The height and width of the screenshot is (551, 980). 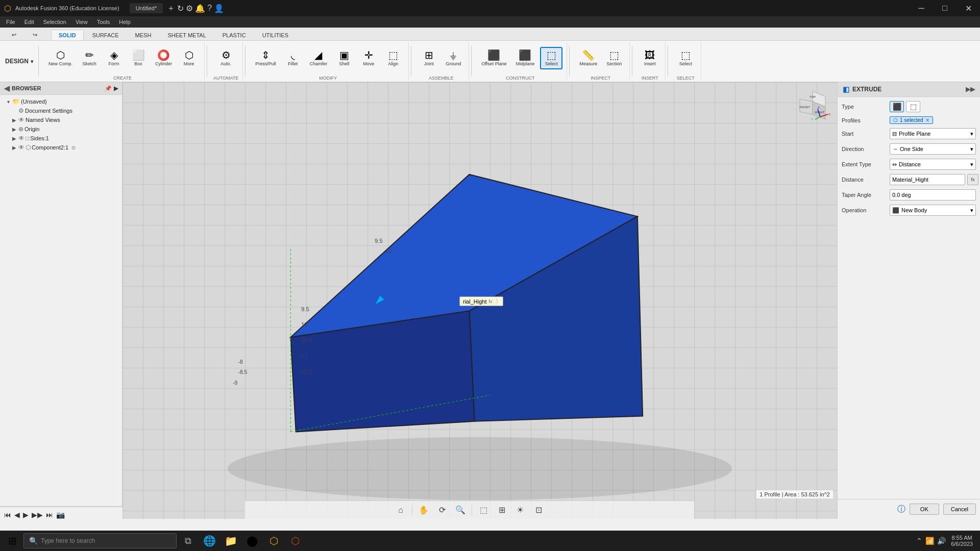 What do you see at coordinates (913, 107) in the screenshot?
I see `type-thin-btn: ⬚` at bounding box center [913, 107].